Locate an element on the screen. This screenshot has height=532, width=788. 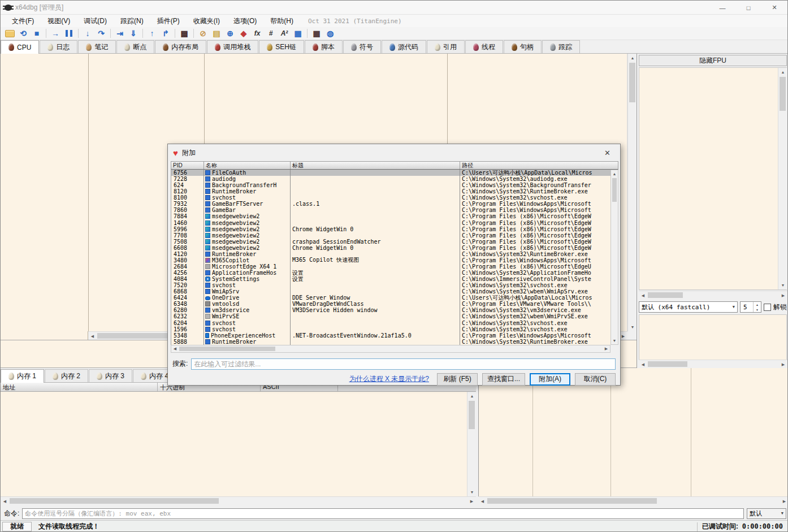
menu-item: 跟踪(N) is located at coordinates (132, 21).